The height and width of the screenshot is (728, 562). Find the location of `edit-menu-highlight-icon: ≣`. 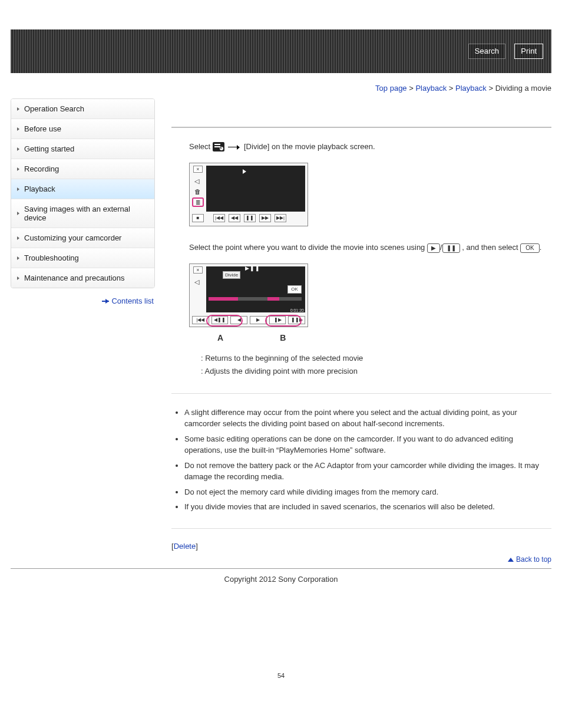

edit-menu-highlight-icon: ≣ is located at coordinates (198, 202).